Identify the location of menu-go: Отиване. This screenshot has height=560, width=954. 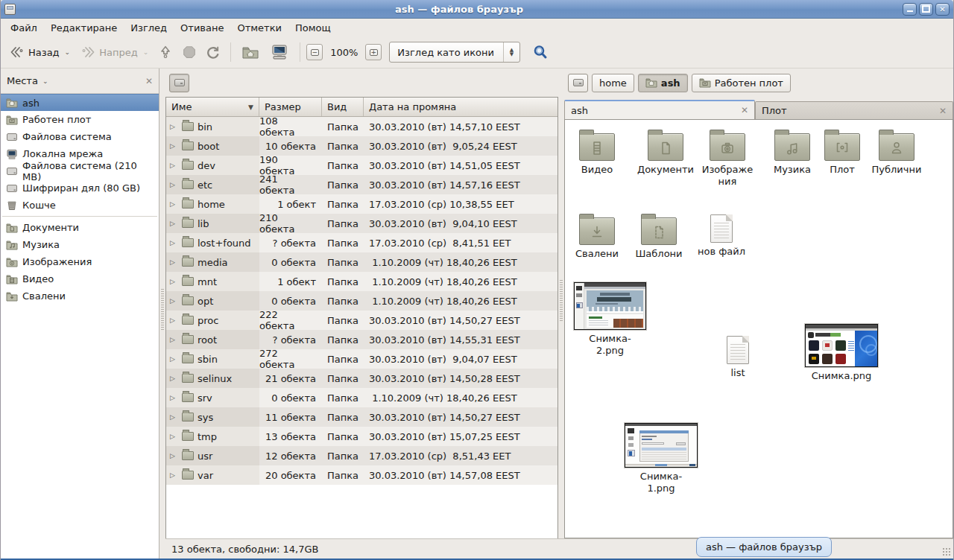
(202, 28).